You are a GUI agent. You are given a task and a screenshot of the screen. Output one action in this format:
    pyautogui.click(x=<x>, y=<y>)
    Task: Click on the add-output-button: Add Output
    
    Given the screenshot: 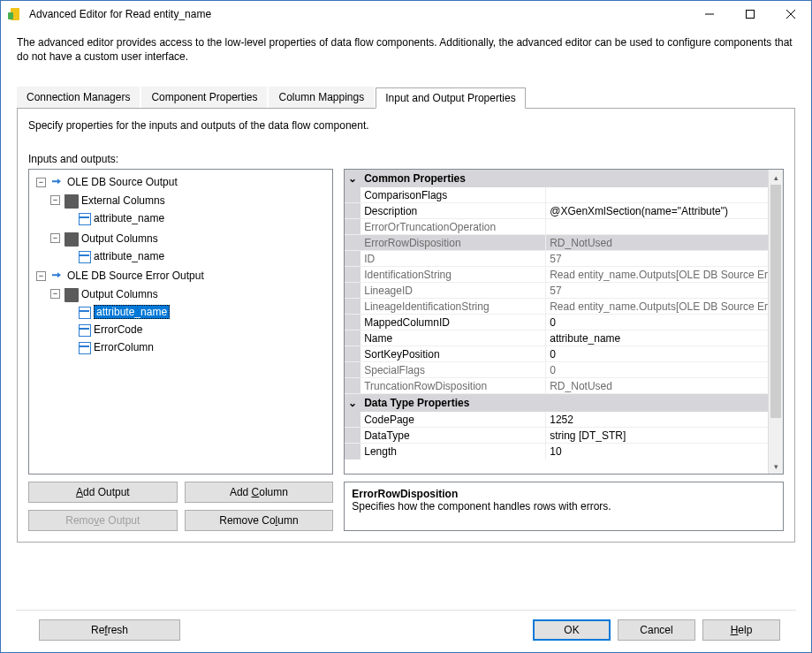 What is the action you would take?
    pyautogui.click(x=102, y=492)
    